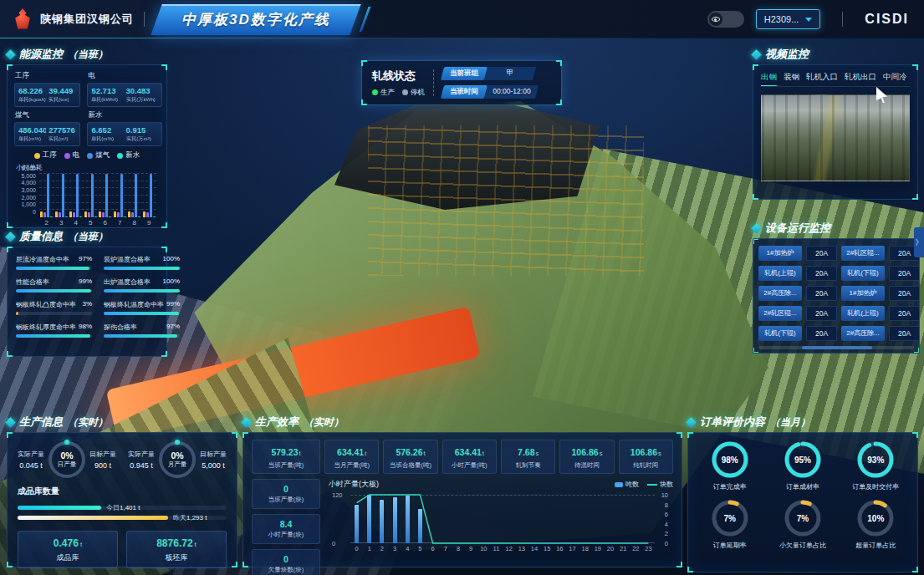 The image size is (924, 575). I want to click on line-status-legend: 生产停机, so click(398, 93).